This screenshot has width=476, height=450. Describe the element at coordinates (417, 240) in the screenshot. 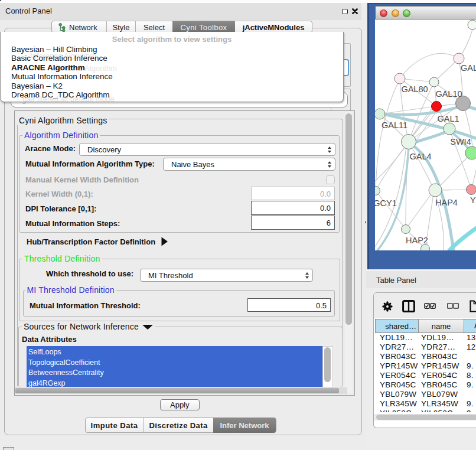

I see `svg-text: HAP2` at that location.